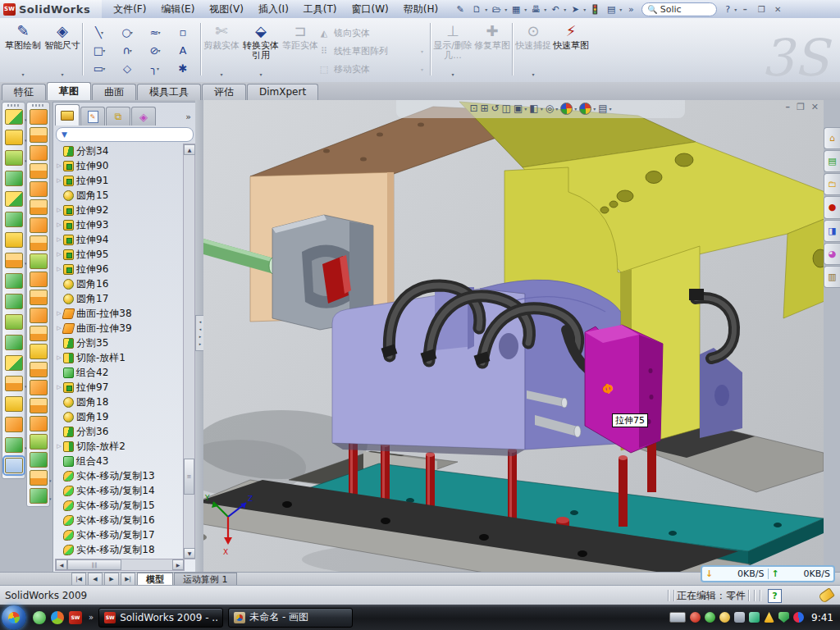 Image resolution: width=840 pixels, height=630 pixels. I want to click on split-icon, so click(14, 322).